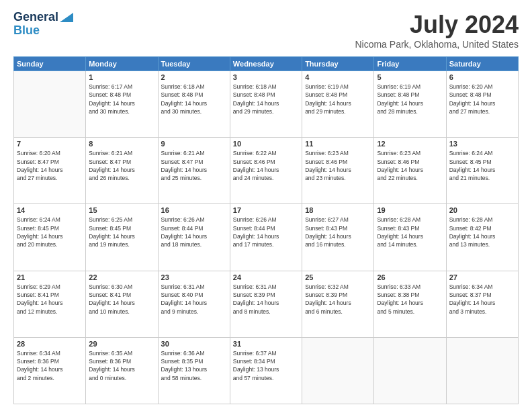  I want to click on calendar-cell: 9Sunrise: 6:21 AM Sunset: 8:47 PM Daylig…, so click(193, 171).